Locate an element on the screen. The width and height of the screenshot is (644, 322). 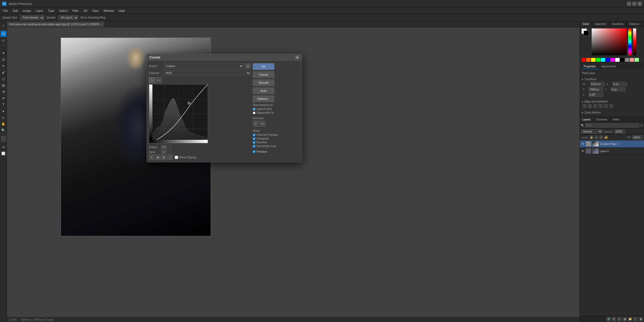
gradient-tool: ▤ is located at coordinates (3, 85).